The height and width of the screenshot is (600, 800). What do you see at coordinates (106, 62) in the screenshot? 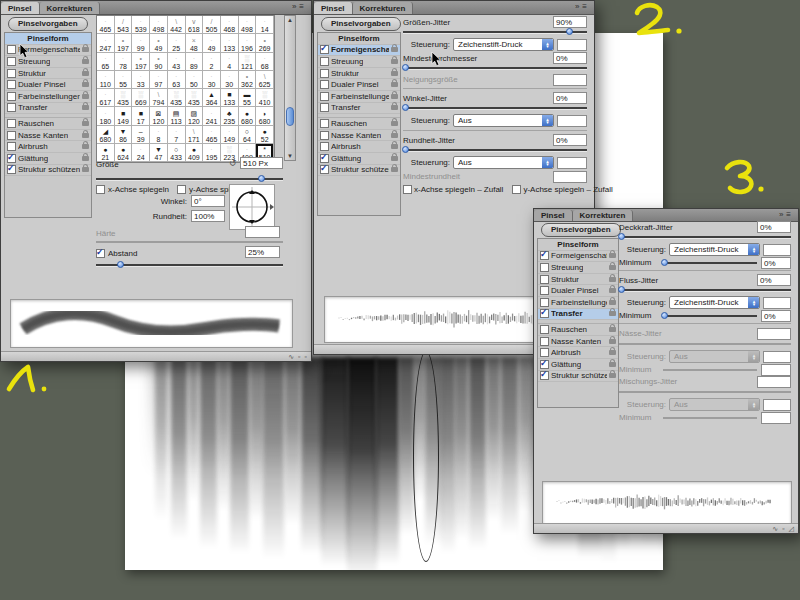
I see `brush-preset-cell: ·65` at bounding box center [106, 62].